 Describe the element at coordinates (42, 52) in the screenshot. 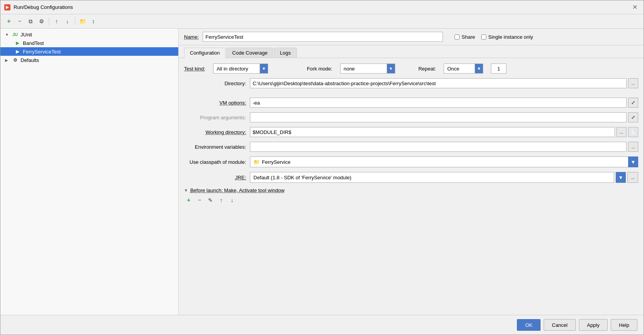

I see `ferrytest-label: FerryServiceTest` at that location.